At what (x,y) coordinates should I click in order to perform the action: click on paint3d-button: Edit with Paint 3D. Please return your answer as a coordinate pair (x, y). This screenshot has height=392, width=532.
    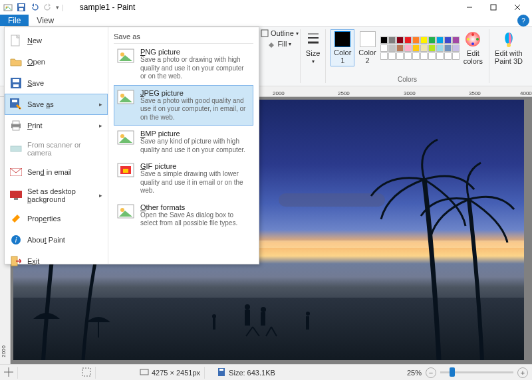
    Looking at the image, I should click on (509, 48).